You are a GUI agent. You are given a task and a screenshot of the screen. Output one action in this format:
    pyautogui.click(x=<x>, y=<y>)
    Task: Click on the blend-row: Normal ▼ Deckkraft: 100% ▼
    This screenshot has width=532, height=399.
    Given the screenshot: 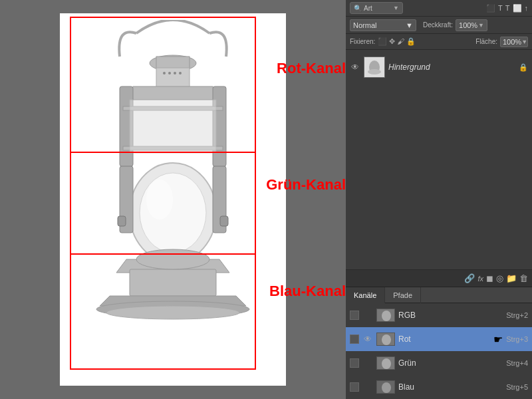 What is the action you would take?
    pyautogui.click(x=439, y=25)
    